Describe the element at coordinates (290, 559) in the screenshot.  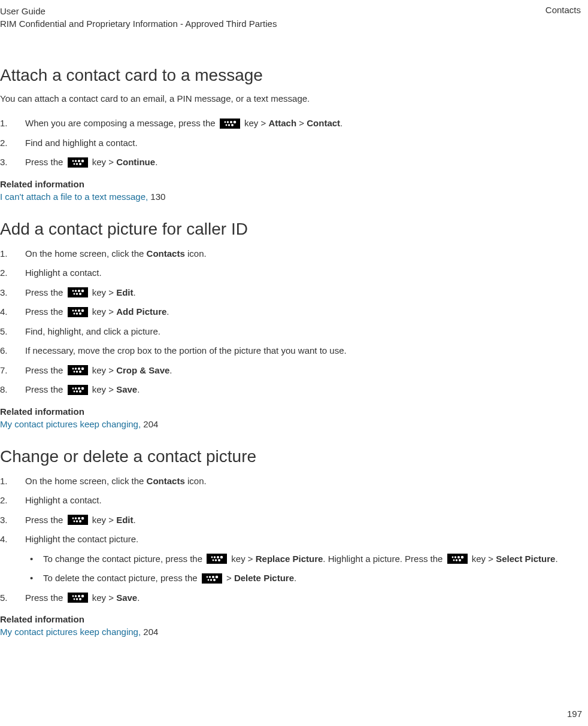
I see `step-item: Highlight the contact picture. To change…` at that location.